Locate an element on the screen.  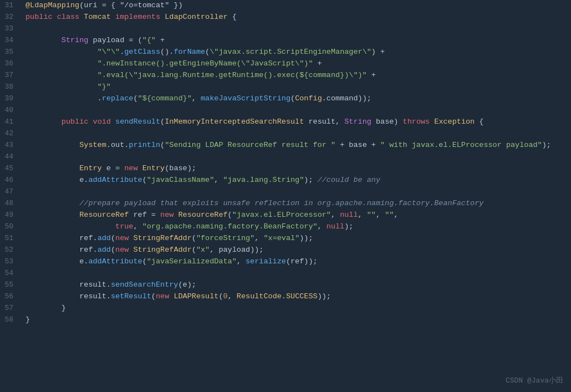
line-number: 38 is located at coordinates (11, 88).